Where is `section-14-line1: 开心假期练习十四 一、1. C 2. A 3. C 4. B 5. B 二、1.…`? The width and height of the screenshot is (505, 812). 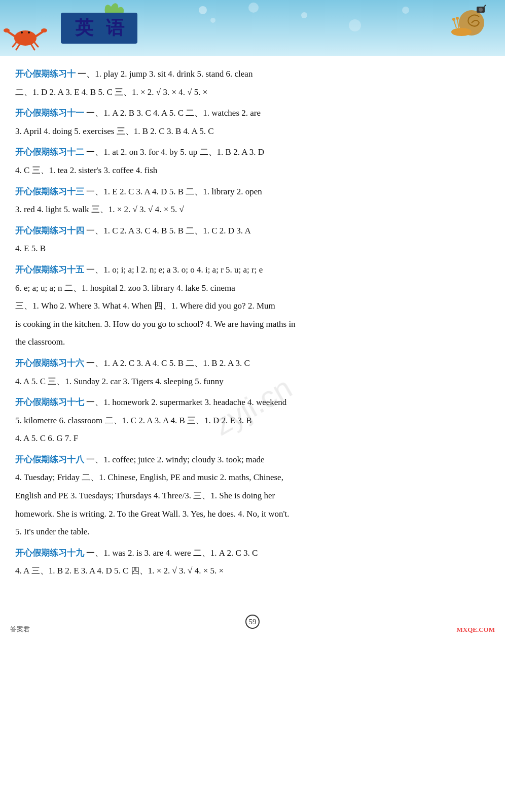 section-14-line1: 开心假期练习十四 一、1. C 2. A 3. C 4. B 5. B 二、1.… is located at coordinates (252, 231).